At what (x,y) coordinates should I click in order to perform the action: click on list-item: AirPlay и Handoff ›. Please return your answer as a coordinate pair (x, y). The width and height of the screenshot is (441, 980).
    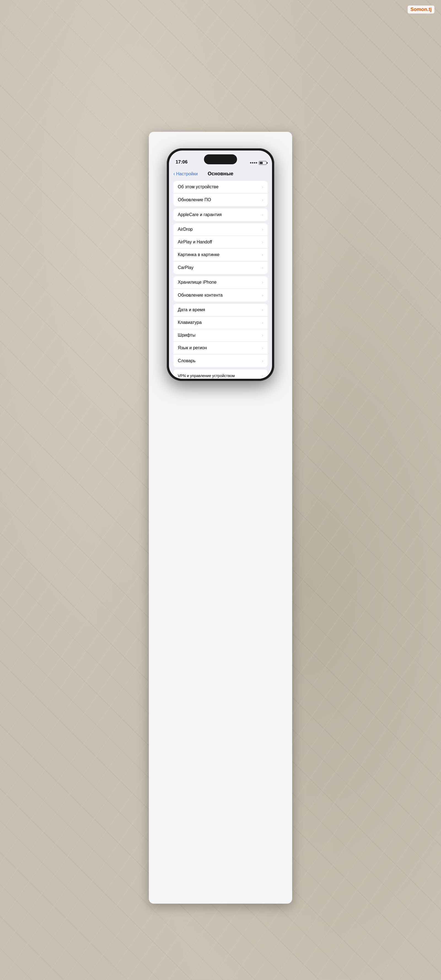
    Looking at the image, I should click on (221, 242).